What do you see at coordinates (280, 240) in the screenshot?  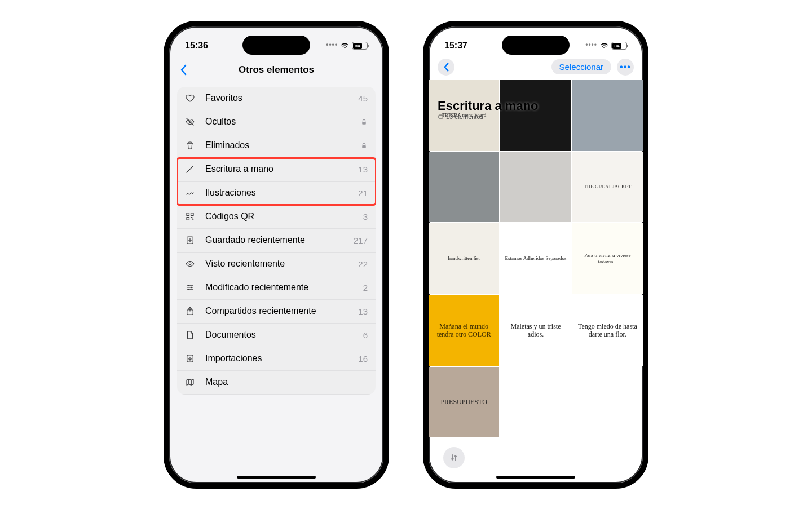 I see `row-label: Guardado recientemente` at bounding box center [280, 240].